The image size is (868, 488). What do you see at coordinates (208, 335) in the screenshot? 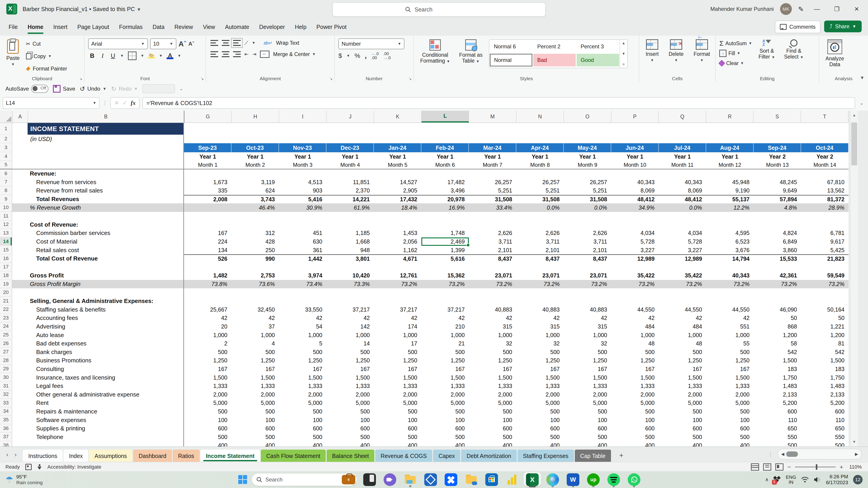
I see `cell-G25: 1,000` at bounding box center [208, 335].